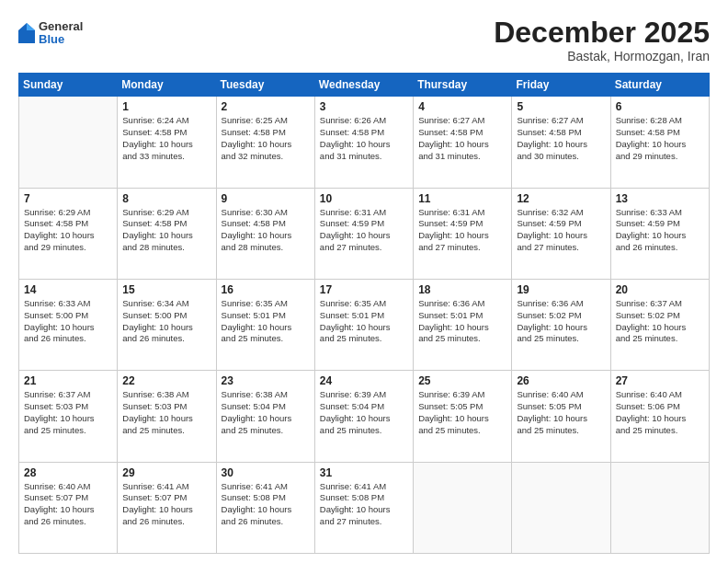 This screenshot has height=563, width=728. What do you see at coordinates (166, 504) in the screenshot?
I see `day-info: Sunrise: 6:41 AM Sunset: 5:07 PM Dayligh…` at bounding box center [166, 504].